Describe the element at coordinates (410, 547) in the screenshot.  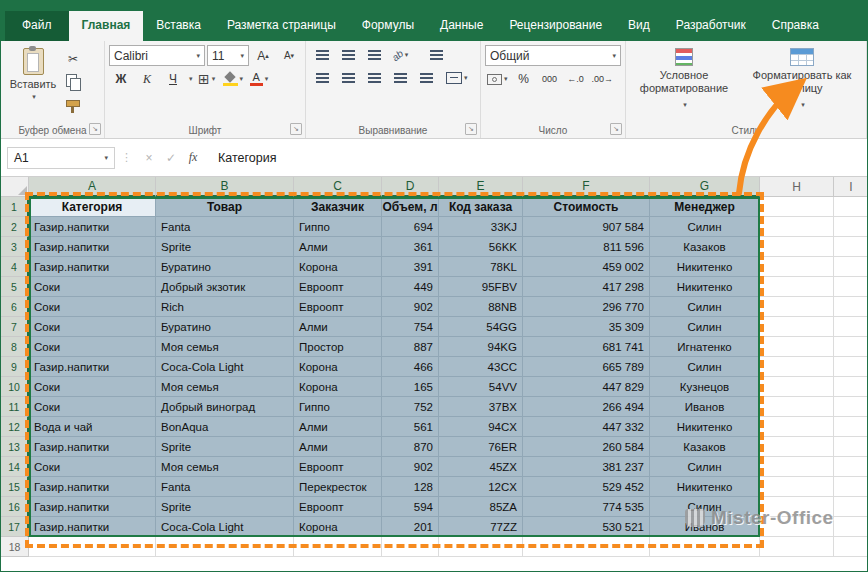
I see `cell-D18` at that location.